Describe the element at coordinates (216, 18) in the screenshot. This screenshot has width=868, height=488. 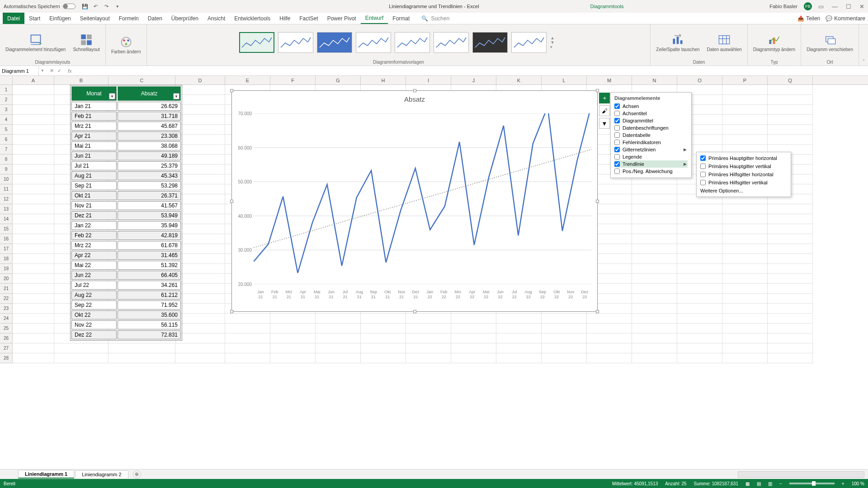
I see `tab-ansicht: Ansicht` at that location.